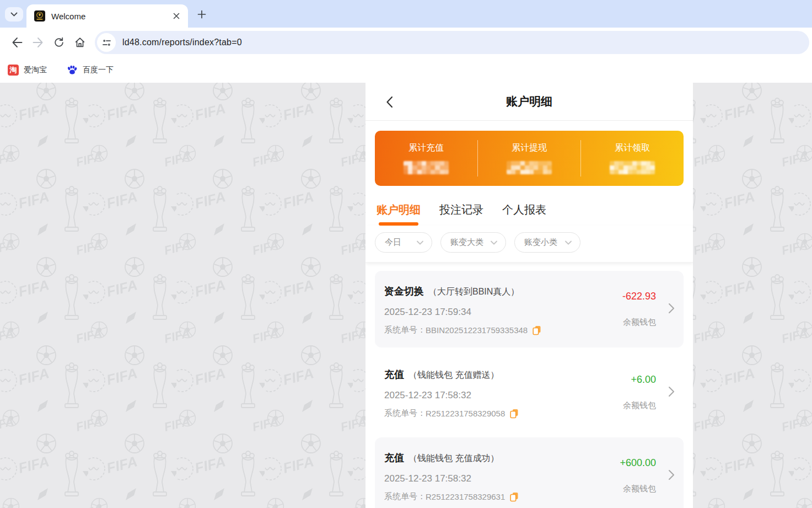 The width and height of the screenshot is (812, 508). What do you see at coordinates (80, 42) in the screenshot?
I see `home-icon` at bounding box center [80, 42].